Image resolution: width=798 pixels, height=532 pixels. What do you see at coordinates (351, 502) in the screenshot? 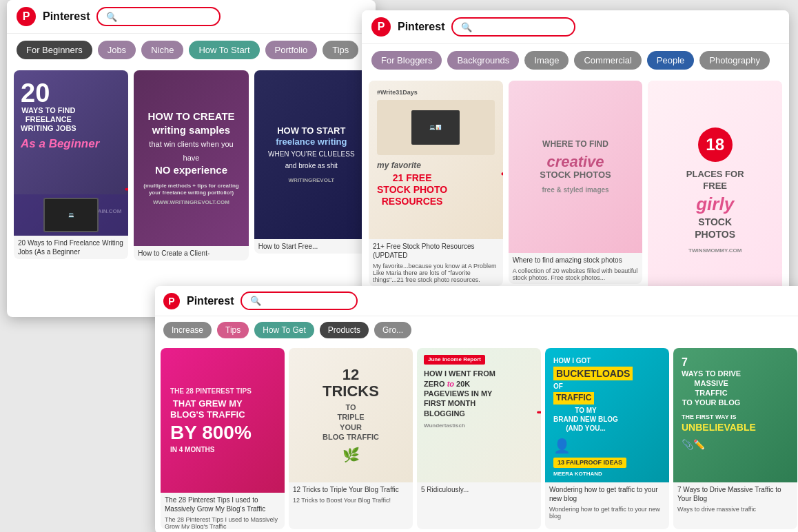
I see `bp2-desc: 12 Tricks to Boost Your Blog Traffic!` at bounding box center [351, 502].